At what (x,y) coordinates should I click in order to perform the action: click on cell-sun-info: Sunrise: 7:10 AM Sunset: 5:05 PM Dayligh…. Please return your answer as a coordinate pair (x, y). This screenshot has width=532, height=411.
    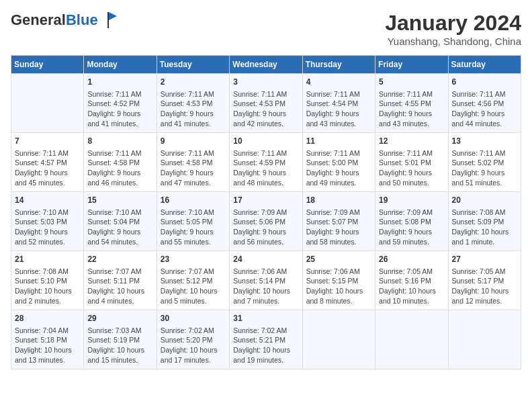
    Looking at the image, I should click on (193, 227).